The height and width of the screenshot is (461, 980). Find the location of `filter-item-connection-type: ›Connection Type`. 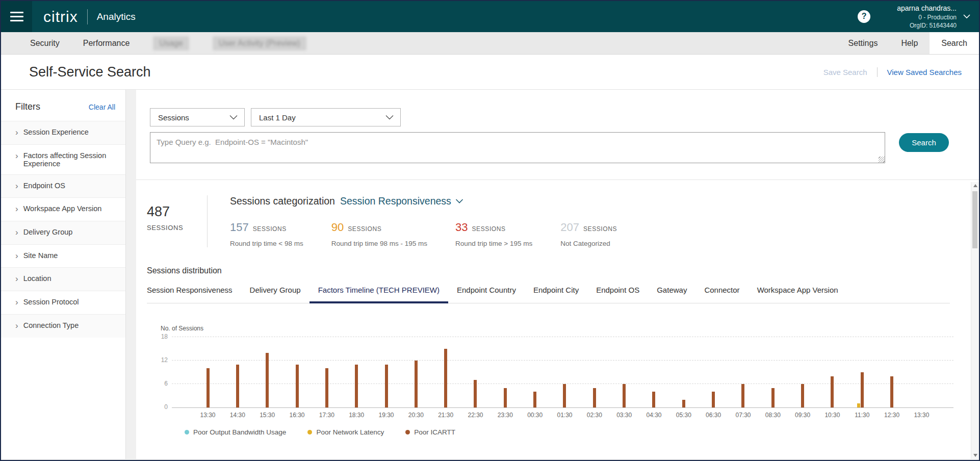

filter-item-connection-type: ›Connection Type is located at coordinates (63, 326).